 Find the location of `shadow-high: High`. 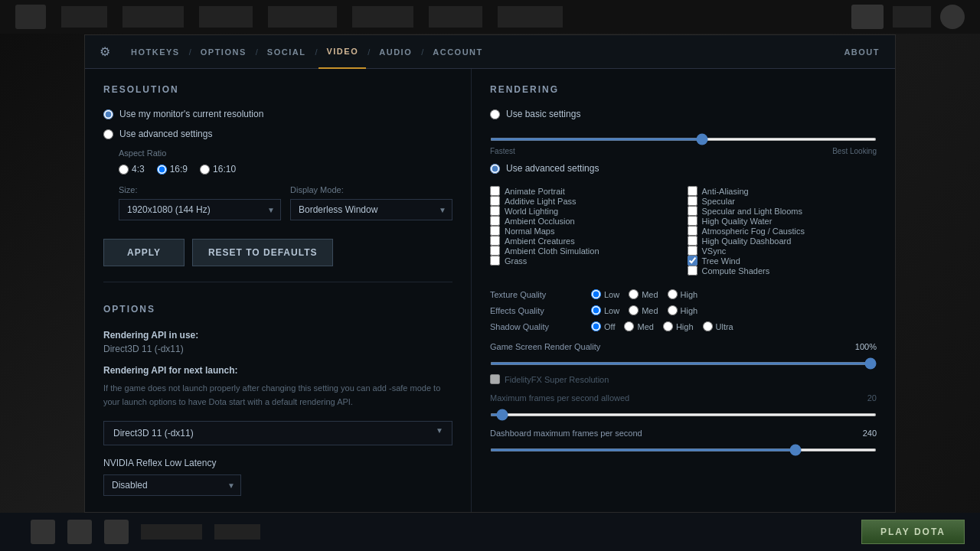

shadow-high: High is located at coordinates (678, 326).